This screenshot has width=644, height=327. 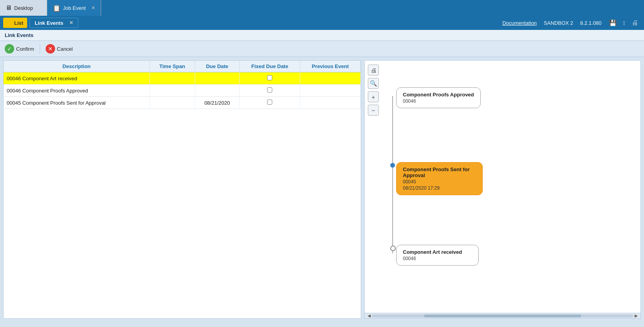 I want to click on confirm-icon: ✓, so click(x=9, y=49).